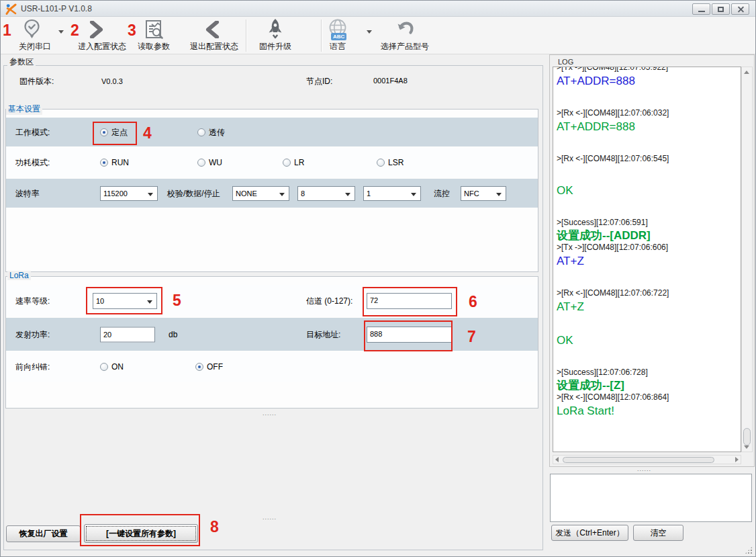  I want to click on annotation-number-3: 3, so click(132, 31).